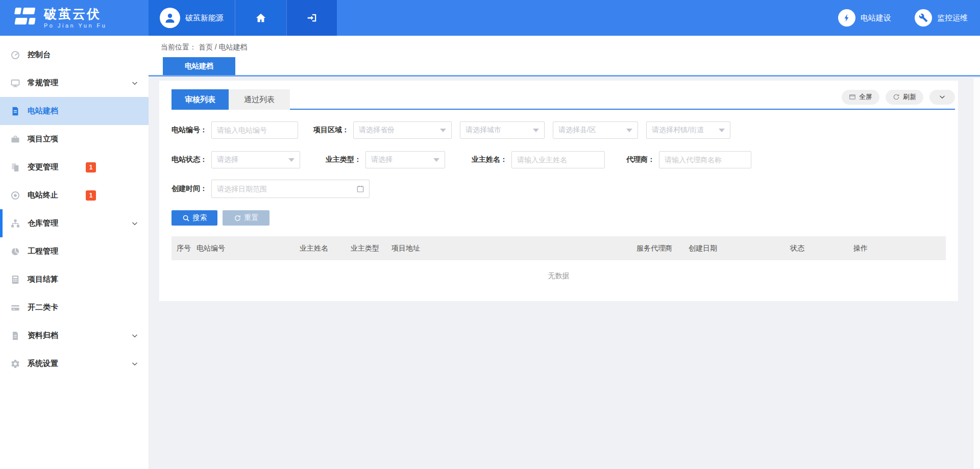 The width and height of the screenshot is (980, 469). I want to click on sidebar-item-open-card: 开二类卡, so click(75, 307).